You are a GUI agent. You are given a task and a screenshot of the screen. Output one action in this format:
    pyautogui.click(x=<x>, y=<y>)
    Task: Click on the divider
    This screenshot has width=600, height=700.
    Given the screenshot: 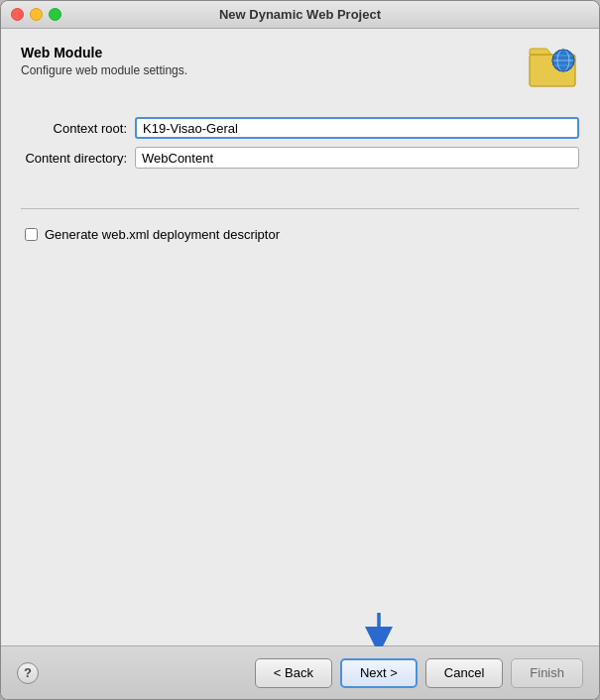 What is the action you would take?
    pyautogui.click(x=300, y=208)
    